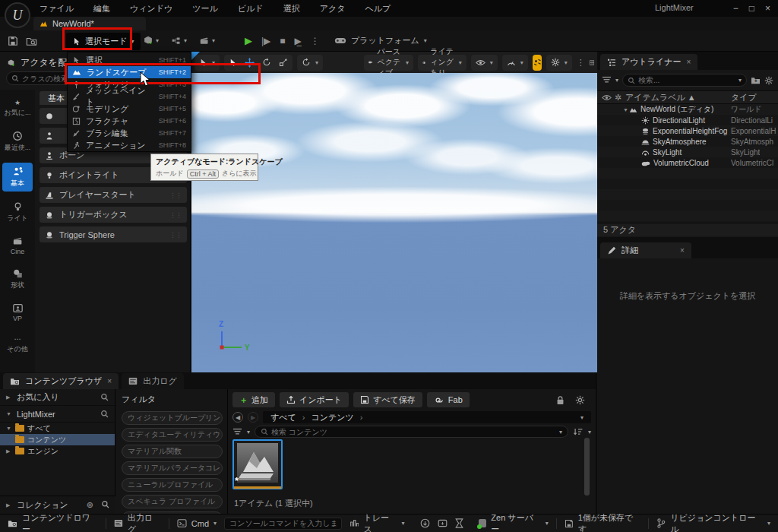 Image resolution: width=778 pixels, height=532 pixels. I want to click on blueprints-button: ▾, so click(179, 41).